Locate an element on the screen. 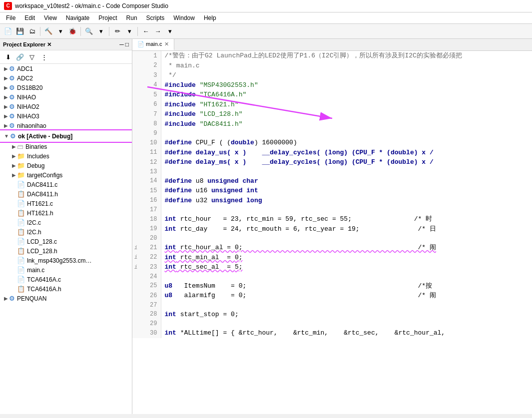 Image resolution: width=532 pixels, height=418 pixels. tree-item-mainc: ▶ 📄 main.c is located at coordinates (66, 270).